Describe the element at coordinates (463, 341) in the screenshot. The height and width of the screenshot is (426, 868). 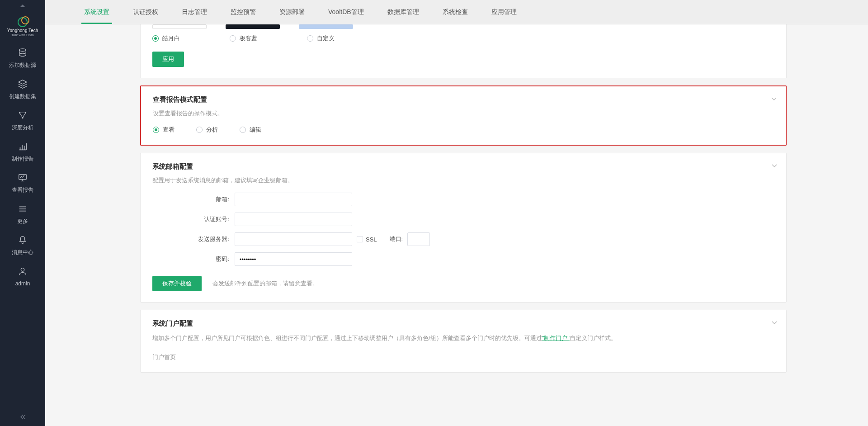
I see `panel-portal: 系统门户配置 增加多个门户配置，用户所见门户可根据角色、组进行不同门户配置，通过…` at that location.